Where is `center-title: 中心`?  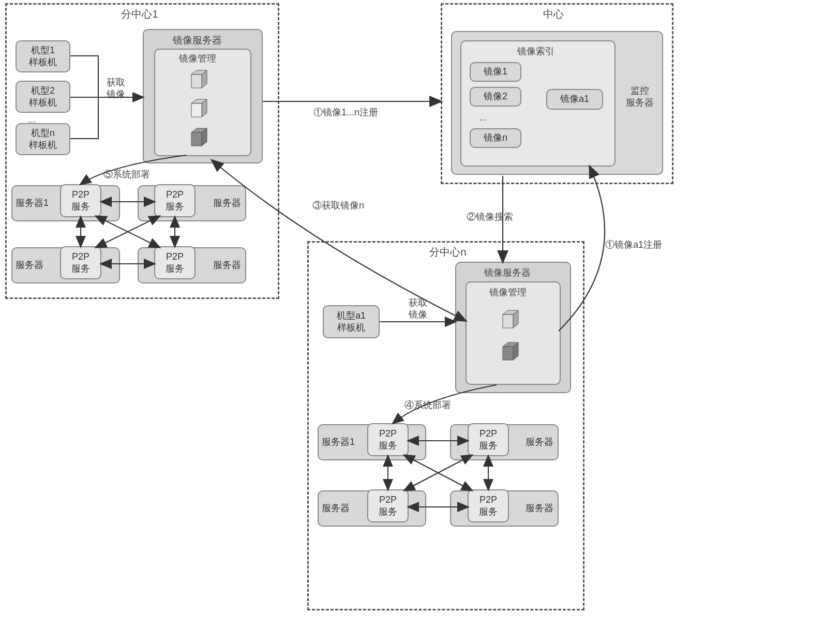 center-title: 中心 is located at coordinates (553, 14).